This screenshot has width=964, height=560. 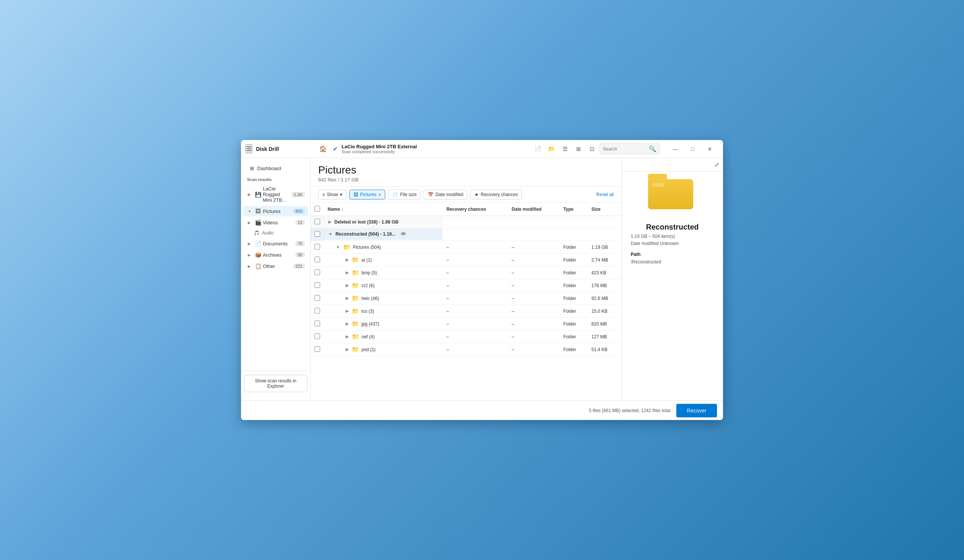 What do you see at coordinates (347, 260) in the screenshot?
I see `expand-ai-btn: ▶` at bounding box center [347, 260].